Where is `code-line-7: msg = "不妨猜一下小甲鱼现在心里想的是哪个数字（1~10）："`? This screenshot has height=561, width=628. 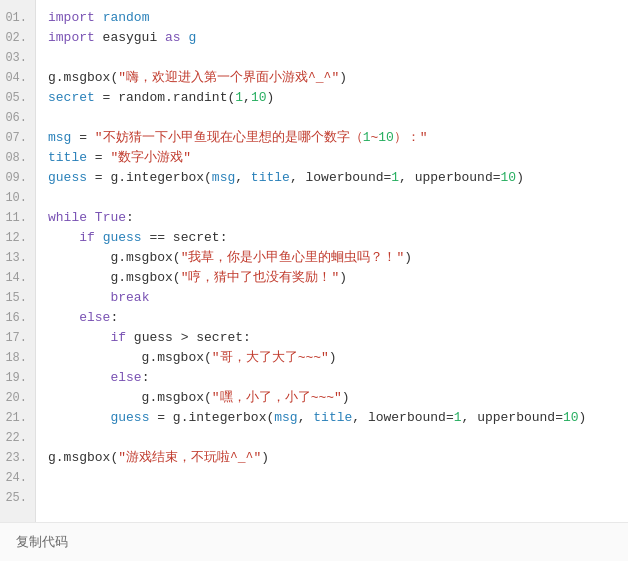 code-line-7: msg = "不妨猜一下小甲鱼现在心里想的是哪个数字（1~10）：" is located at coordinates (332, 138).